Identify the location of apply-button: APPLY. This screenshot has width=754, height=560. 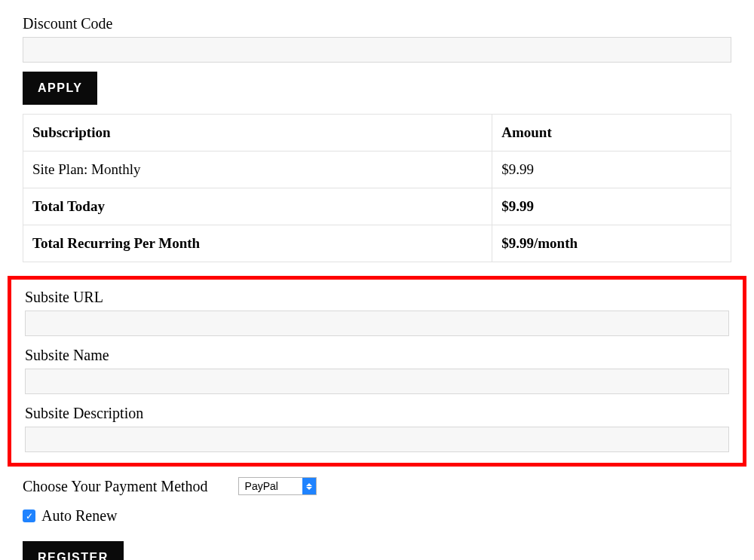
(60, 88).